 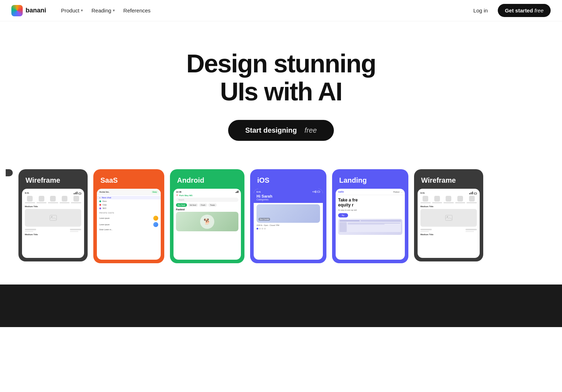 I want to click on nav-reading: Reading ▾, so click(x=103, y=11).